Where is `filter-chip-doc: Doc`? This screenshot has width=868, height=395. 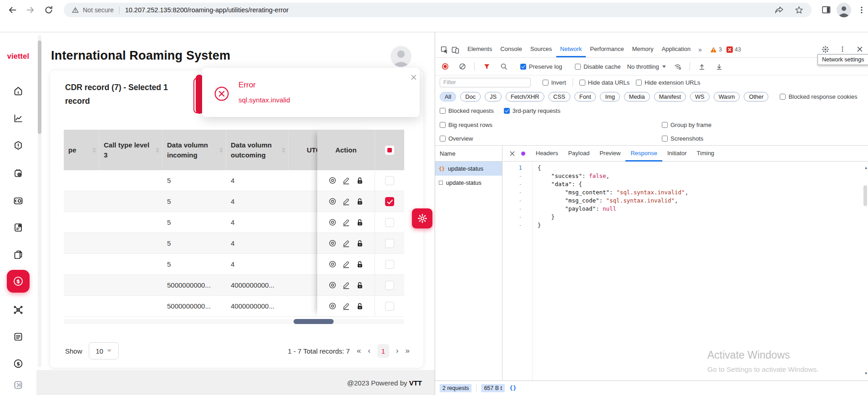 filter-chip-doc: Doc is located at coordinates (471, 96).